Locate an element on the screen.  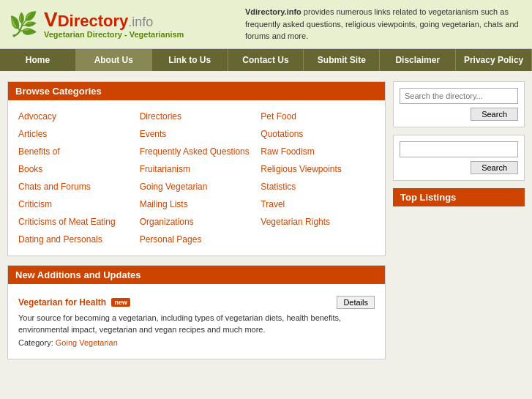
cat-chats: Chats and Forums is located at coordinates (75, 187).